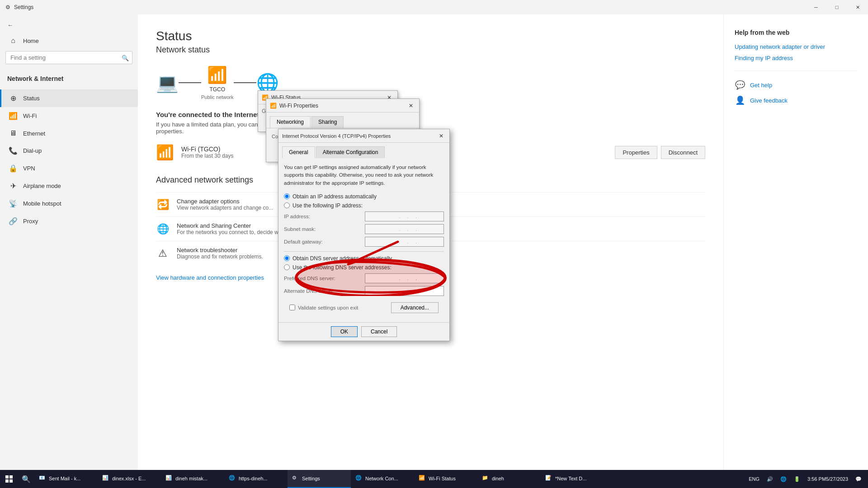  I want to click on network-diagram: 💻 📶 TGCO Public network 🌐, so click(430, 83).